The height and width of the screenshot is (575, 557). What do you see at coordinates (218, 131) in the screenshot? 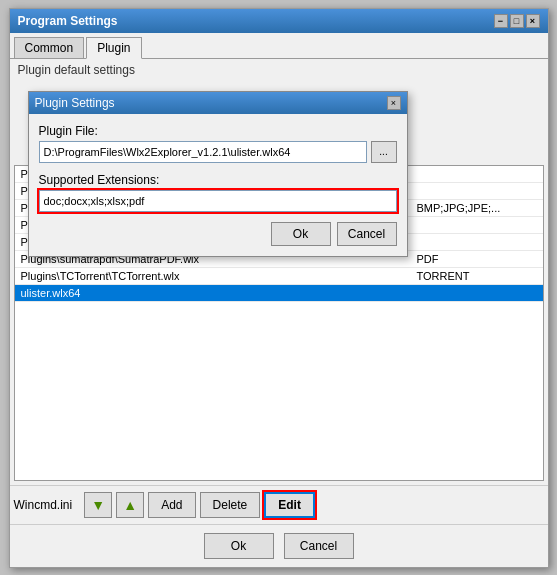
I see `plugin-file-label: Plugin File:` at bounding box center [218, 131].